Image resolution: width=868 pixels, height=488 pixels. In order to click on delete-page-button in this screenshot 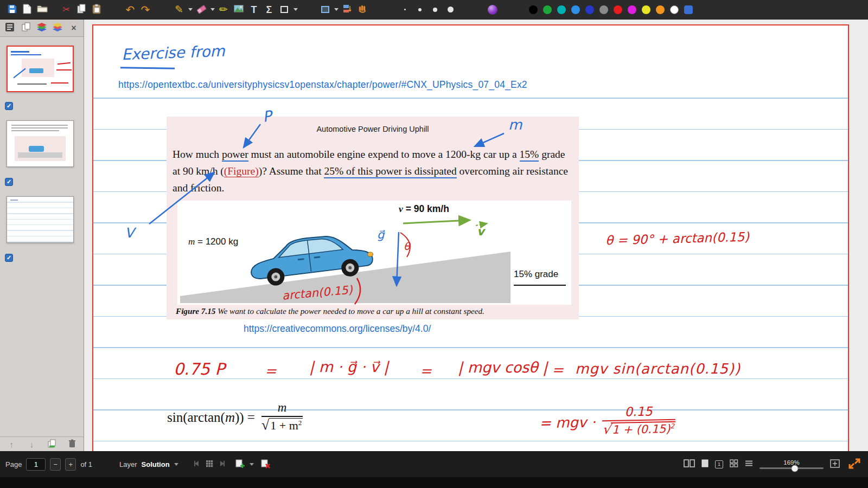, I will do `click(72, 444)`.